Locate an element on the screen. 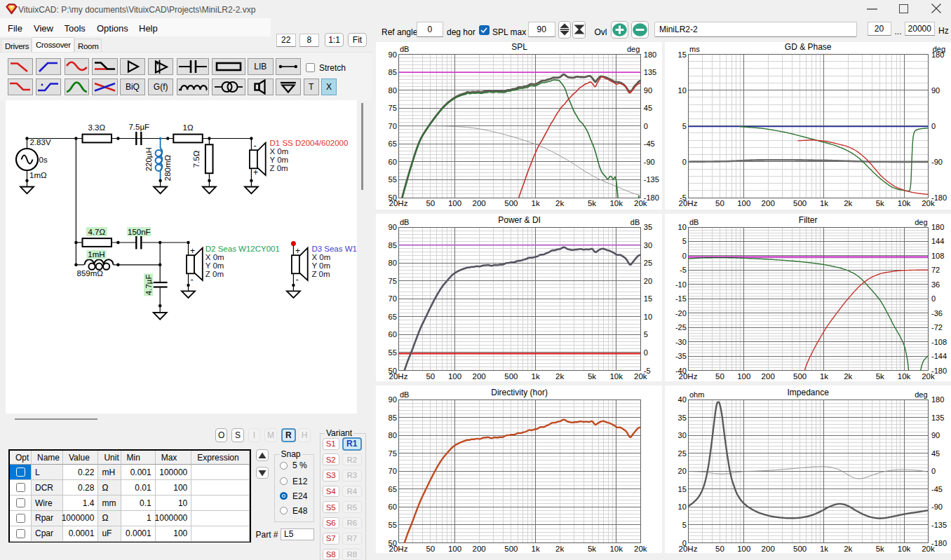 The height and width of the screenshot is (560, 951). svg-text: -25 is located at coordinates (681, 327).